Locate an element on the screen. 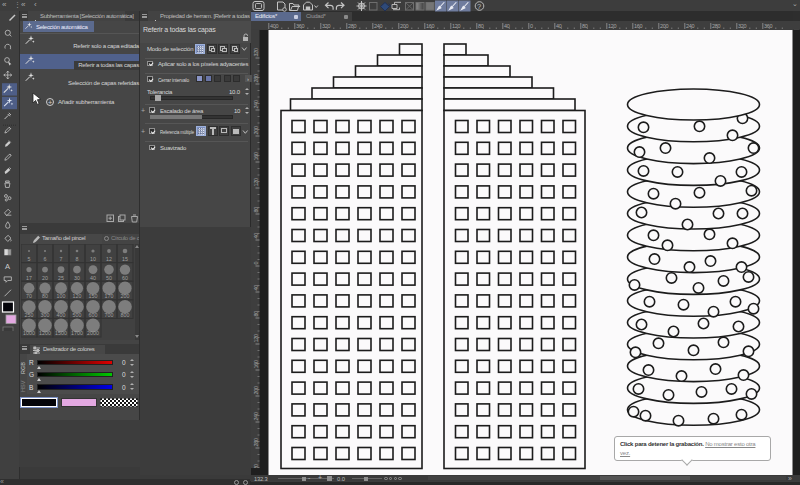 This screenshot has height=485, width=800. svg-text: 15 is located at coordinates (125, 259).